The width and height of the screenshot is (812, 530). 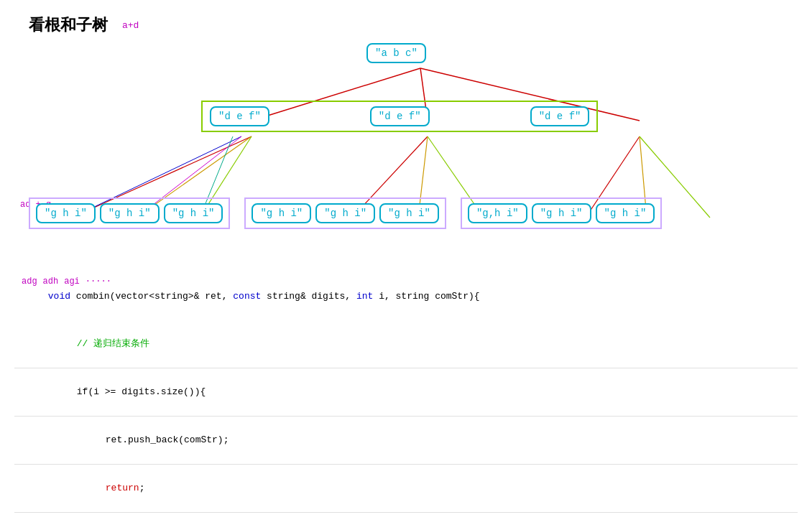 What do you see at coordinates (406, 392) in the screenshot?
I see `code-line-3: if(i >= digits.size()){` at bounding box center [406, 392].